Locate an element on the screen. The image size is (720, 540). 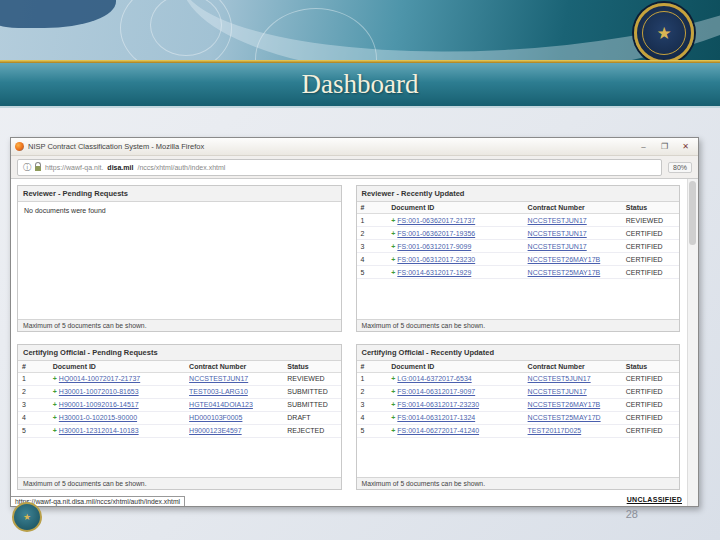
contract-number-link: NCCSTEST25MAY17B is located at coordinates (564, 272).